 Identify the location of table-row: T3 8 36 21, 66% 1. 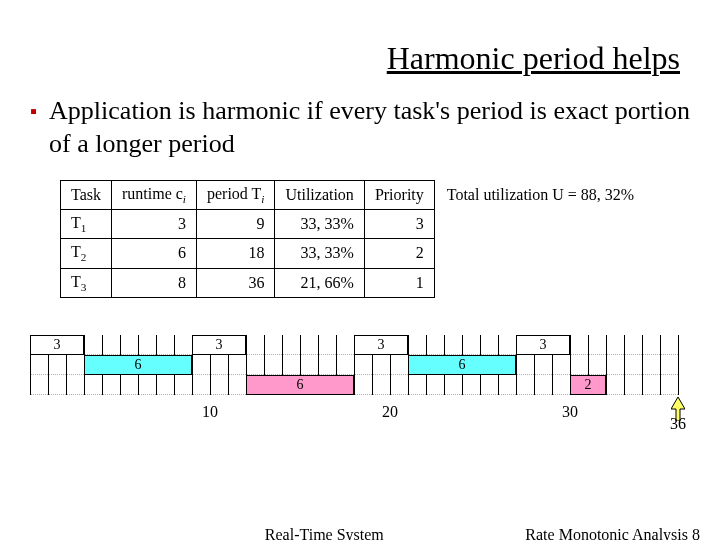
(248, 282).